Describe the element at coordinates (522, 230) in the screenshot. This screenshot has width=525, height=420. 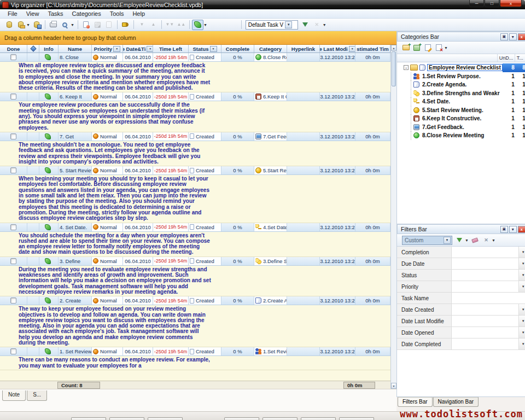
I see `filters-close-icon: x` at that location.